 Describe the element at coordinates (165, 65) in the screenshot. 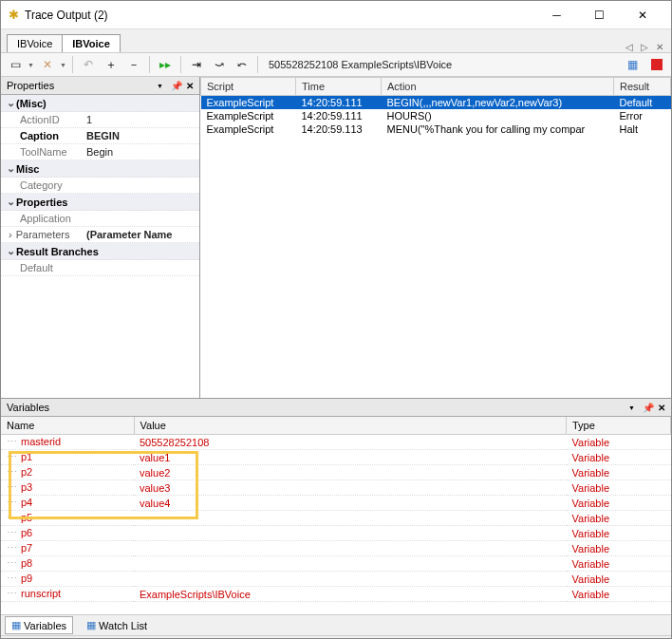

I see `run-button: ▸▸` at that location.